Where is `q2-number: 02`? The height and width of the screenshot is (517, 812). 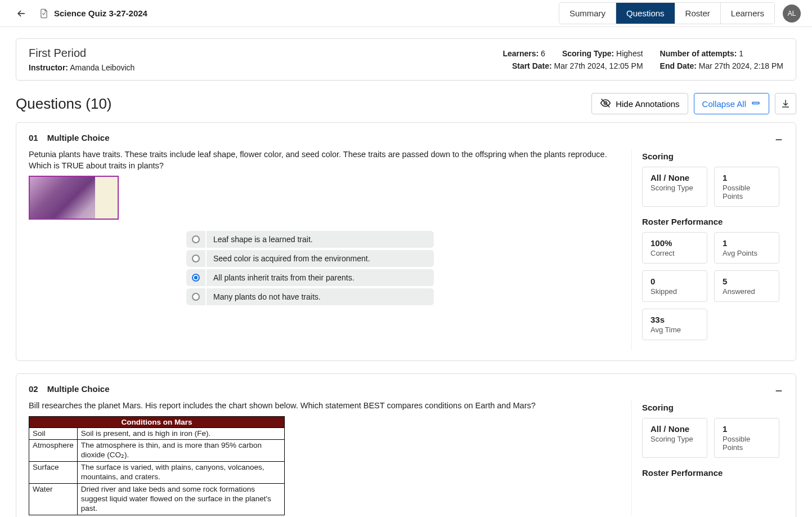
q2-number: 02 is located at coordinates (34, 389).